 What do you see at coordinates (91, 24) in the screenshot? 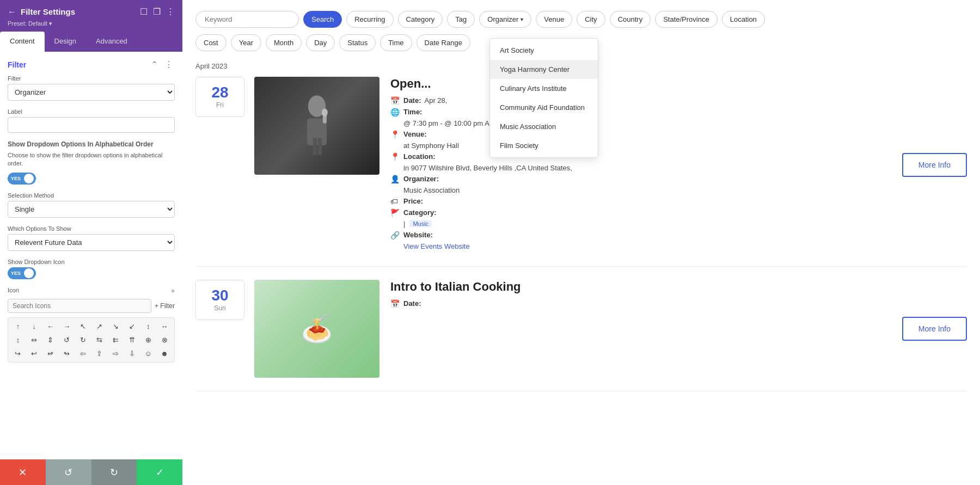
I see `preset-dropdown: Preset: Default ▾` at bounding box center [91, 24].